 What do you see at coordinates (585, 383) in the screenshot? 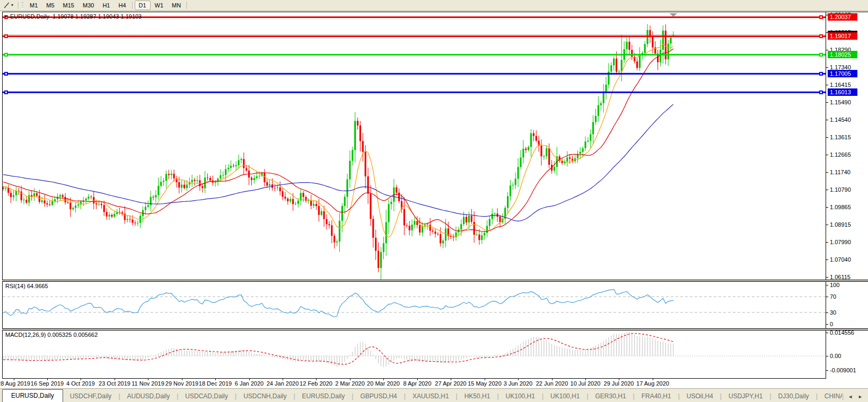
I see `date-tick-label: 10 Jul 2020` at bounding box center [585, 383].